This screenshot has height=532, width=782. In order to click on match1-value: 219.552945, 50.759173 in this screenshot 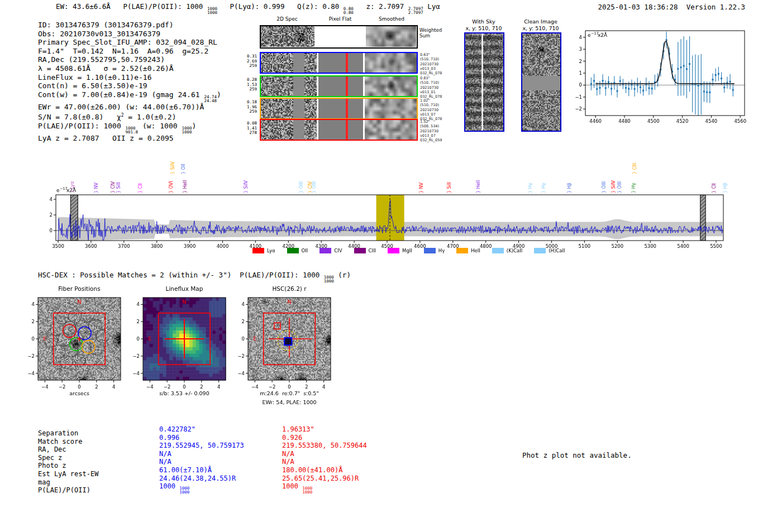, I will do `click(202, 445)`.